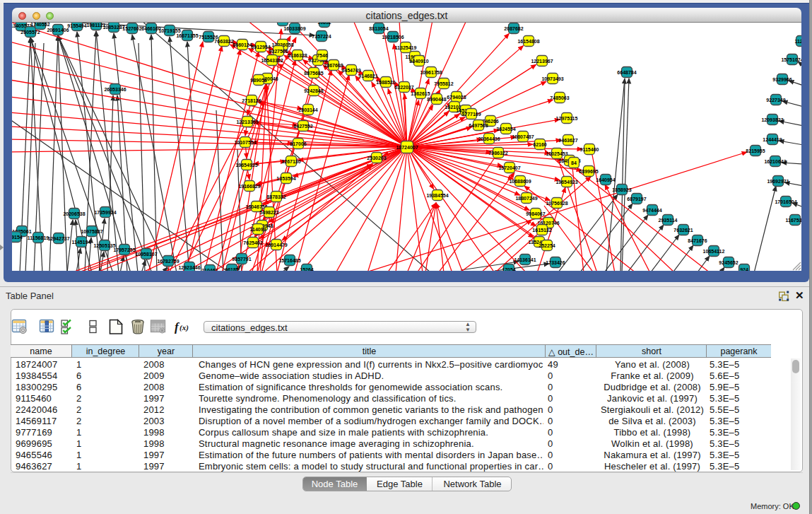 This screenshot has height=514, width=812. I want to click on svg-text: 9474444, so click(652, 211).